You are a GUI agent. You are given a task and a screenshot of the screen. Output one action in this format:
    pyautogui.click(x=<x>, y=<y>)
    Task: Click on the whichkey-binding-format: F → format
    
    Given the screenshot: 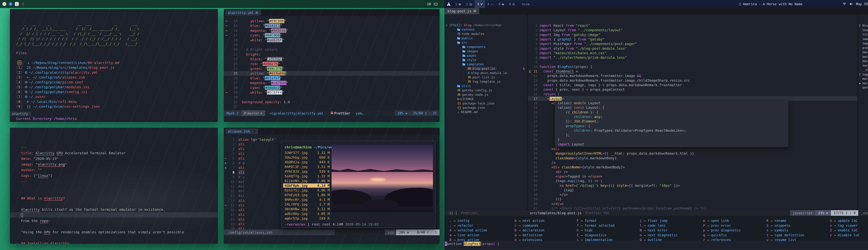 What is the action you would take?
    pyautogui.click(x=586, y=221)
    